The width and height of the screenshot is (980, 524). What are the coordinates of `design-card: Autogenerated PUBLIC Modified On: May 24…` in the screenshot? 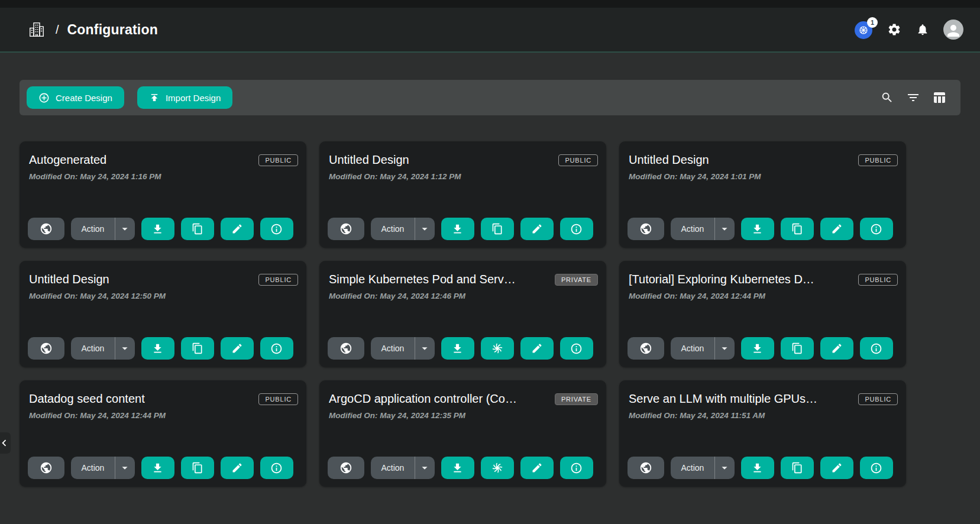 It's located at (163, 195).